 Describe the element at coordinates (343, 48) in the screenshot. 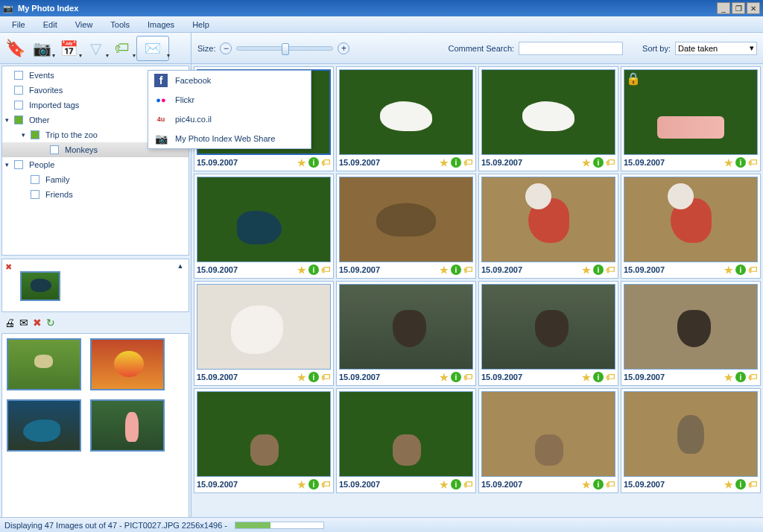

I see `zoom-in-button: +` at that location.